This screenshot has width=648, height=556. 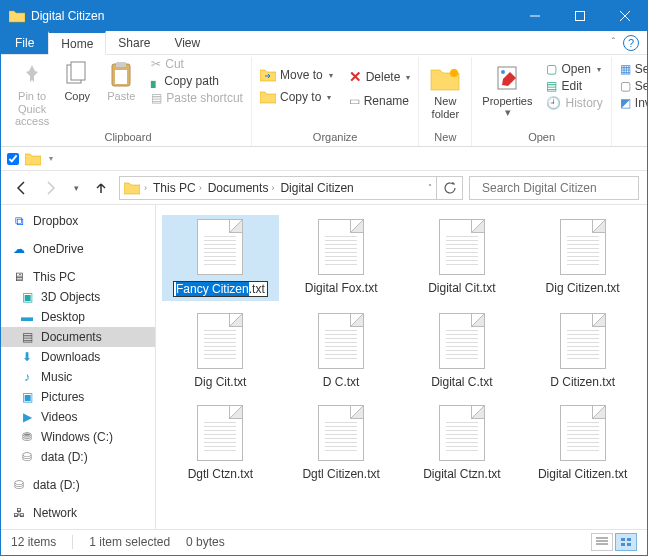 What do you see at coordinates (220, 351) in the screenshot?
I see `file-item: Dig Cit.txt` at bounding box center [220, 351].